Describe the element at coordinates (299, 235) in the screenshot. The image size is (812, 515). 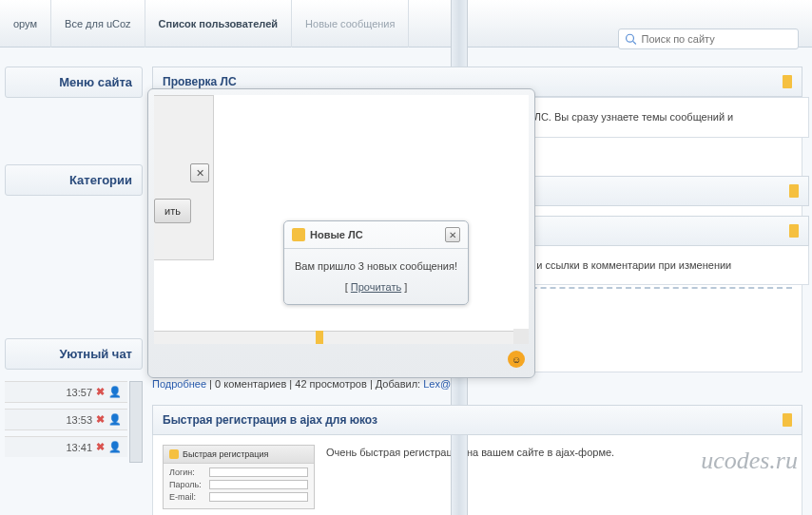
I see `mail-icon` at that location.